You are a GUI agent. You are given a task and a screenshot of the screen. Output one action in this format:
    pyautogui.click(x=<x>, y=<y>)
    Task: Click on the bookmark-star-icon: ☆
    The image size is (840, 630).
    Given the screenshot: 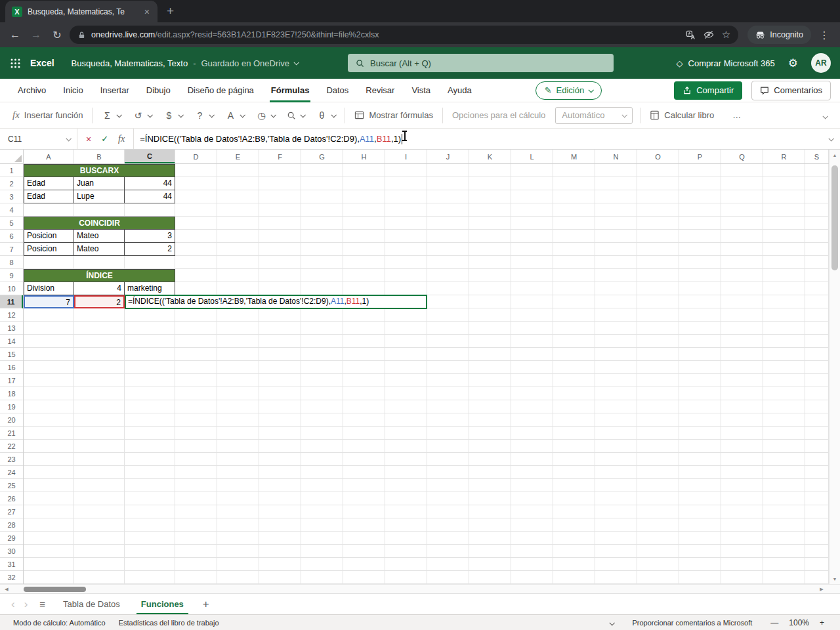 What is the action you would take?
    pyautogui.click(x=726, y=35)
    